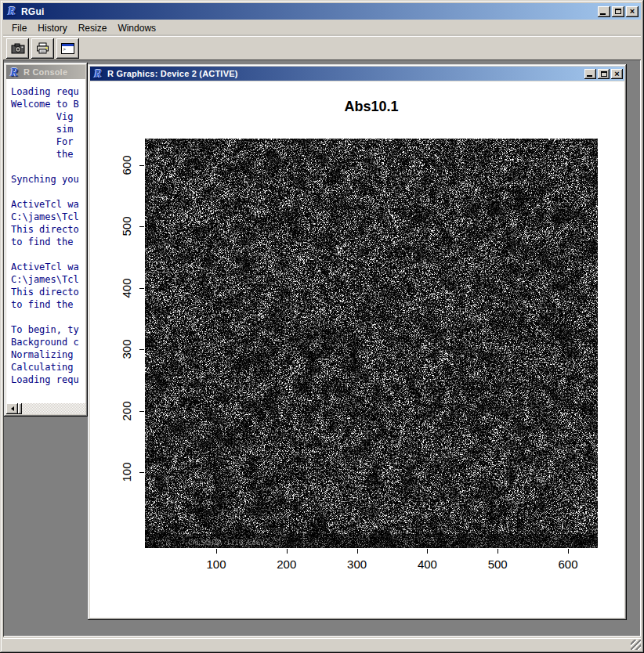  What do you see at coordinates (49, 355) in the screenshot?
I see `console-line: Normalizing` at bounding box center [49, 355].